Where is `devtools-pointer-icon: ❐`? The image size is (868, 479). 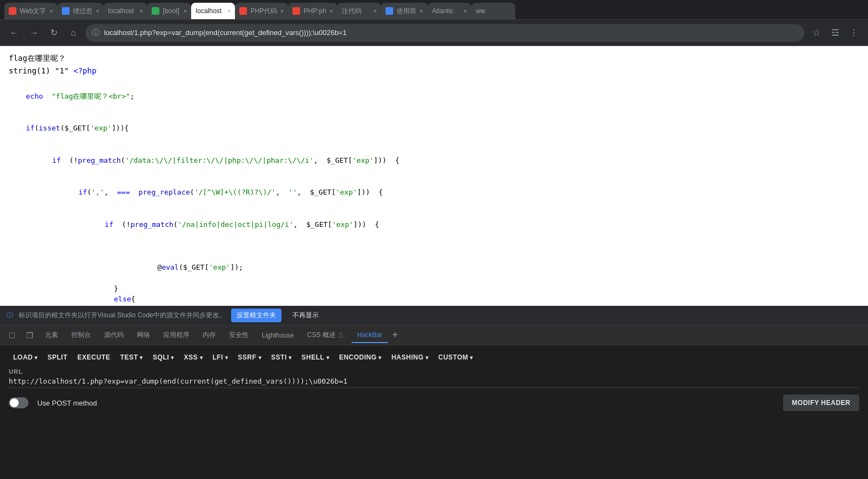
devtools-pointer-icon: ❐ is located at coordinates (30, 335).